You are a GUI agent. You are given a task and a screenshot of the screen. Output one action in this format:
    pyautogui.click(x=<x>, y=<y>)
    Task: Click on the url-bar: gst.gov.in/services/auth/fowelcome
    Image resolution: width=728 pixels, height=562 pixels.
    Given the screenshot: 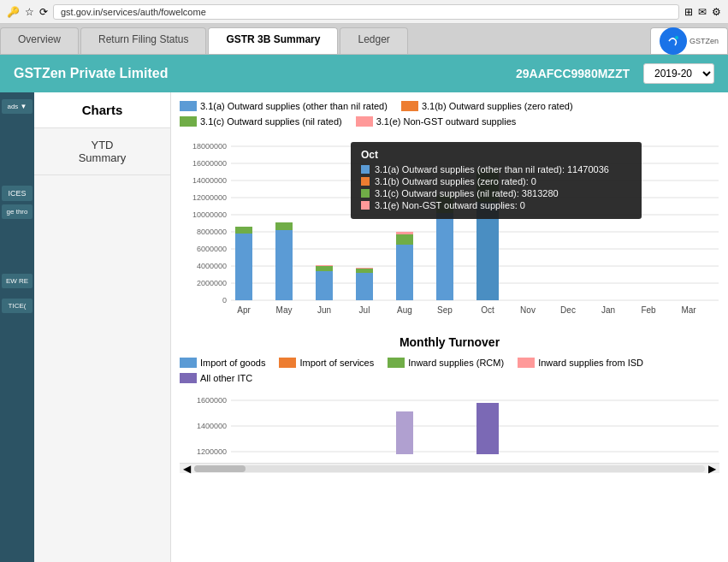 What is the action you would take?
    pyautogui.click(x=366, y=12)
    